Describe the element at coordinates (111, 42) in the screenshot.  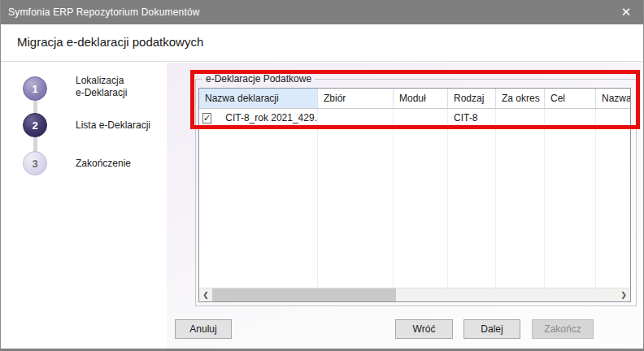
I see `page-title: Migracja e-deklaracji podatkowych` at that location.